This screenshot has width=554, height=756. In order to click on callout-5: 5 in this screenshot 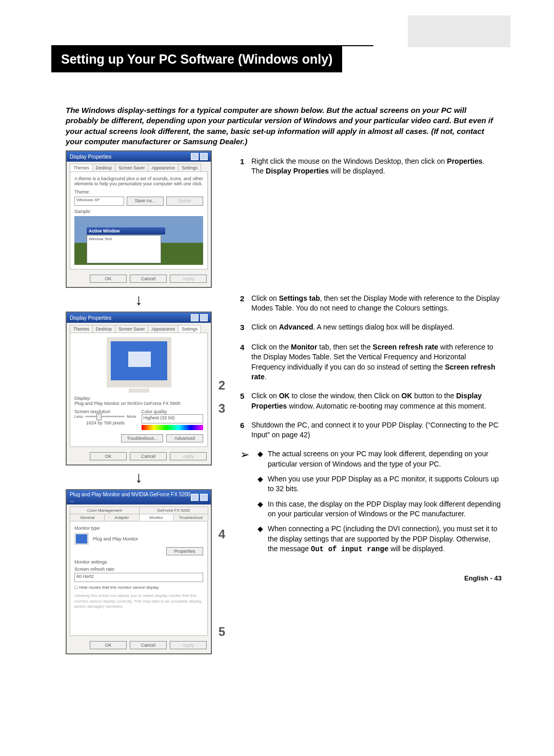, I will do `click(222, 632)`.